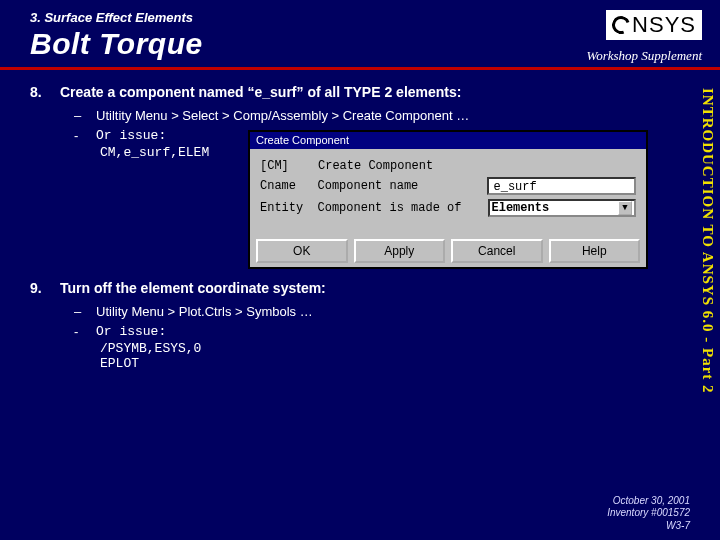 This screenshot has width=720, height=540. What do you see at coordinates (648, 502) in the screenshot?
I see `footer-date: October 30, 2001` at bounding box center [648, 502].